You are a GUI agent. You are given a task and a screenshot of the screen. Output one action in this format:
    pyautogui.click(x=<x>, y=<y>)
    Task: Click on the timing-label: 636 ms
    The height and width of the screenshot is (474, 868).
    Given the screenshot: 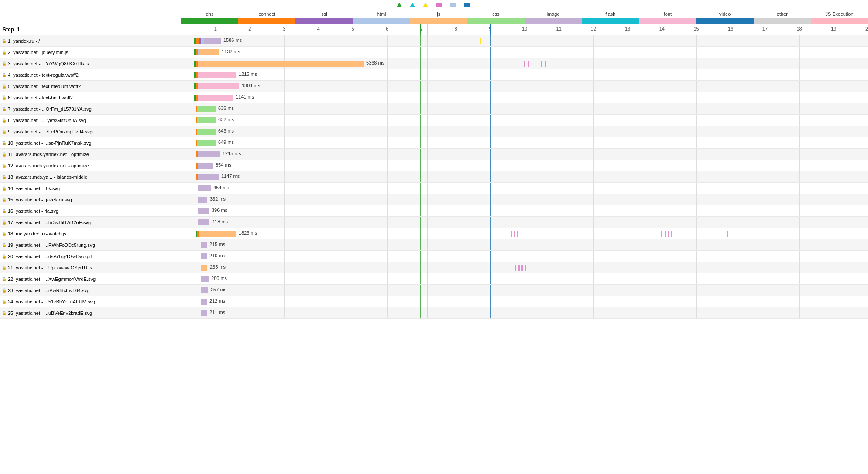 What is the action you would take?
    pyautogui.click(x=226, y=108)
    